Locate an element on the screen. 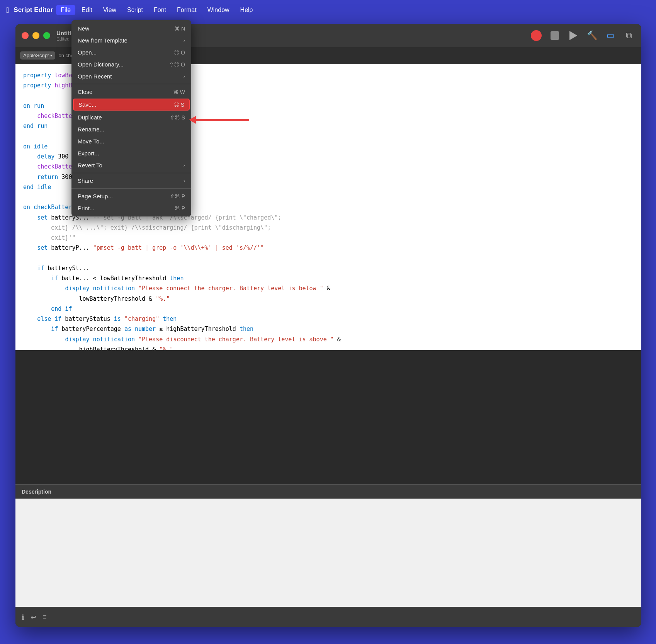 The width and height of the screenshot is (656, 644). menu-new: New ⌘ N is located at coordinates (131, 29).